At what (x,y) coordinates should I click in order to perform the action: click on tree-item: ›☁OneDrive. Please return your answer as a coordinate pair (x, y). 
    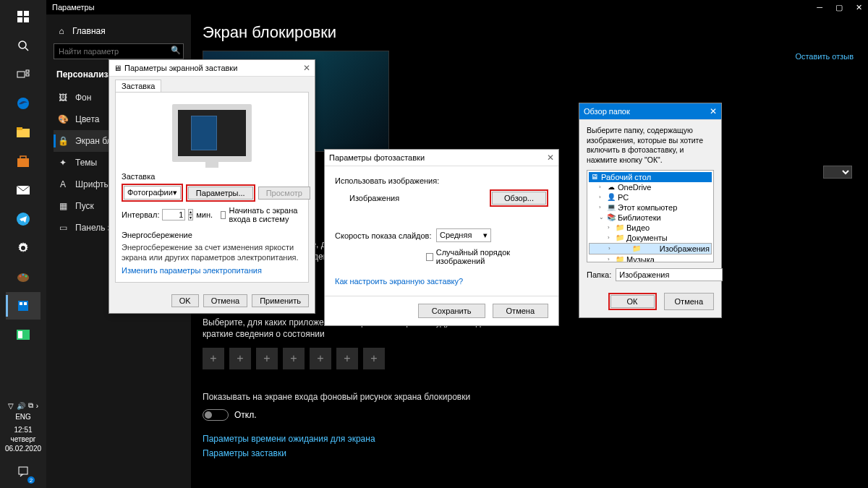
    Looking at the image, I should click on (650, 187).